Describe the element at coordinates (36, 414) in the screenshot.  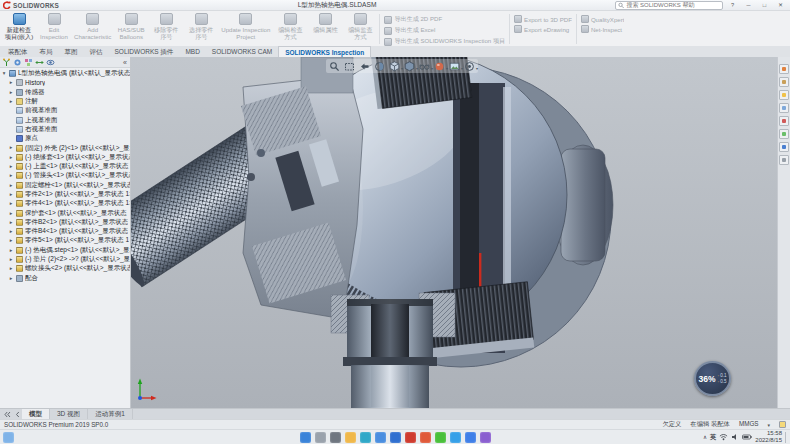
I see `doc-tab: 模型` at that location.